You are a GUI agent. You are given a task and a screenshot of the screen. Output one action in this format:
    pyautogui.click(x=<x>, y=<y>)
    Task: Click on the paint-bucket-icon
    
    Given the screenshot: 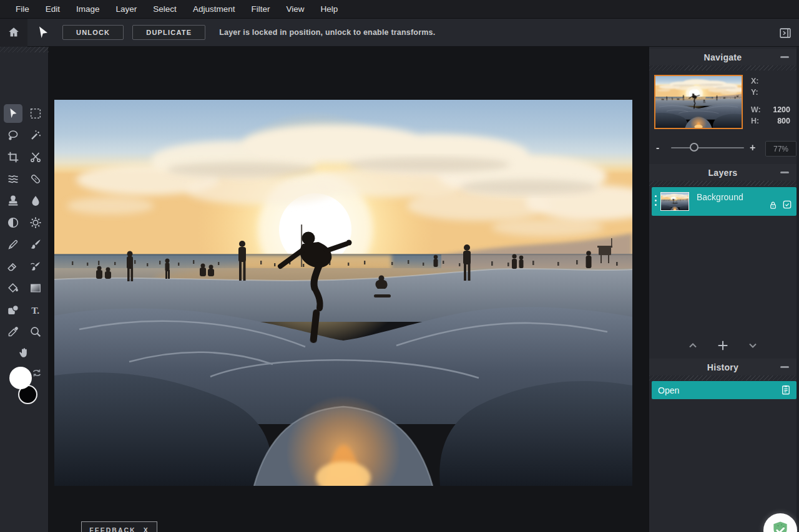 What is the action you would take?
    pyautogui.click(x=13, y=288)
    